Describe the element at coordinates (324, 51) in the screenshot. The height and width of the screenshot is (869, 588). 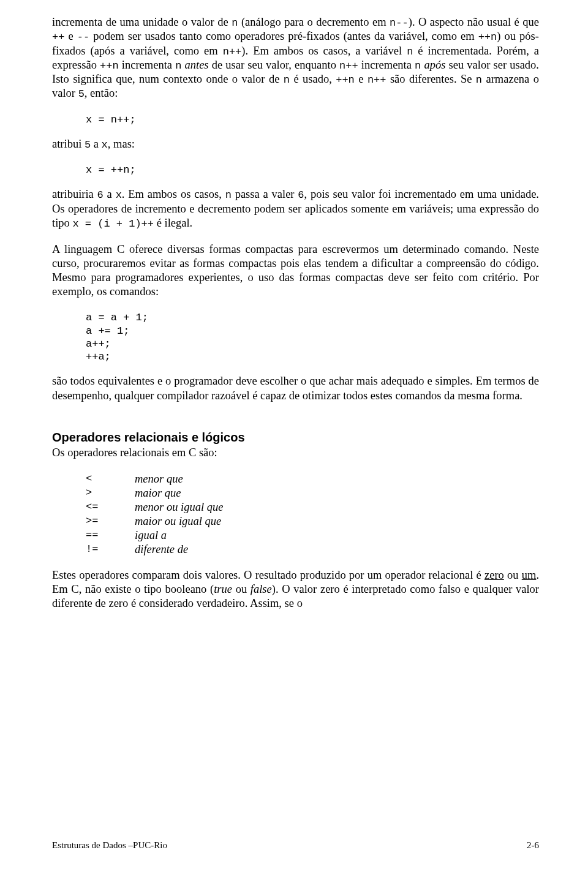
I see `text: ). Em ambos os casos, a variável` at that location.